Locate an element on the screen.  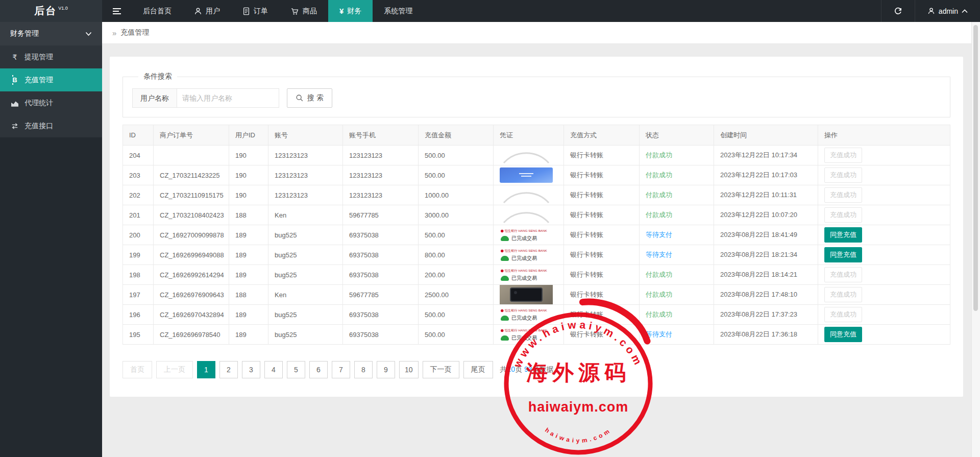
cell-amount: 200.00 is located at coordinates (456, 275).